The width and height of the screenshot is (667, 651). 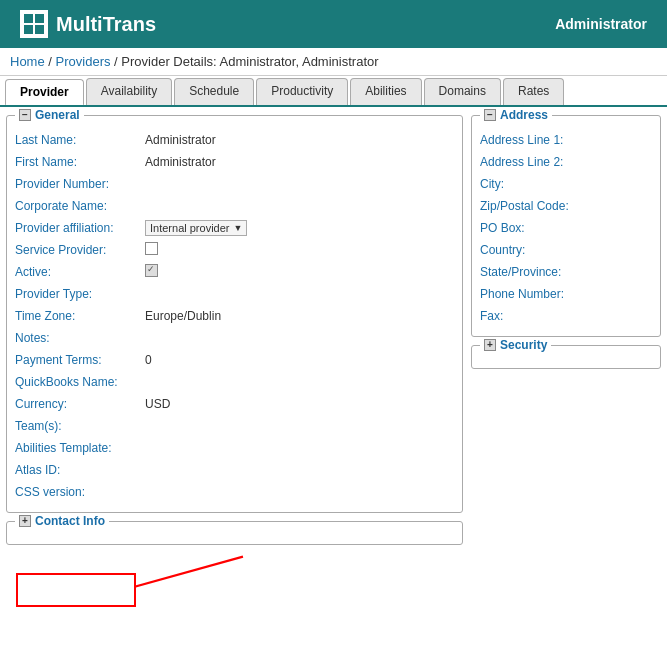 What do you see at coordinates (545, 294) in the screenshot?
I see `label-phone-number: Phone Number:` at bounding box center [545, 294].